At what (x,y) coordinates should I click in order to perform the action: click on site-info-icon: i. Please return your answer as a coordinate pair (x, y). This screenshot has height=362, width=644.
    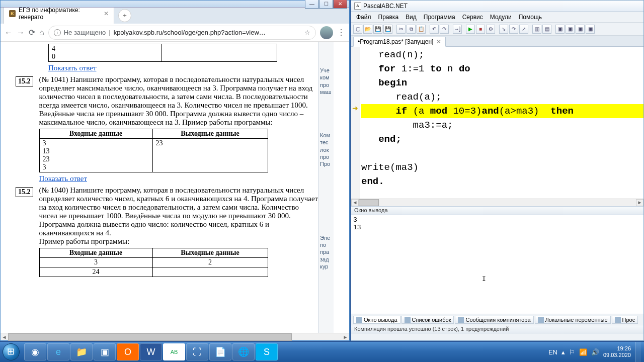
    Looking at the image, I should click on (57, 33).